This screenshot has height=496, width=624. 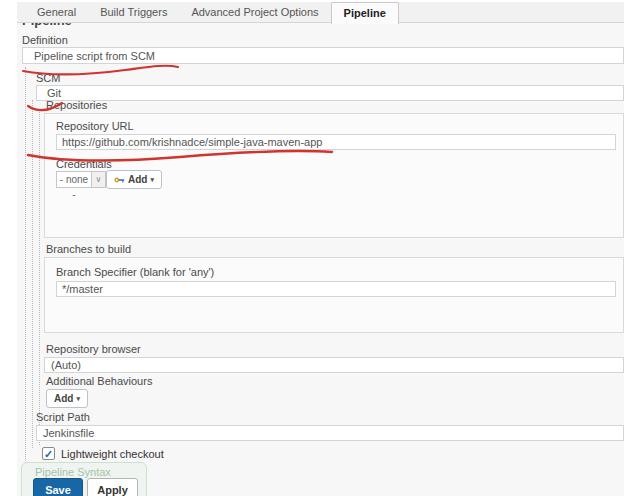 What do you see at coordinates (84, 164) in the screenshot?
I see `credentials-label: Credentials` at bounding box center [84, 164].